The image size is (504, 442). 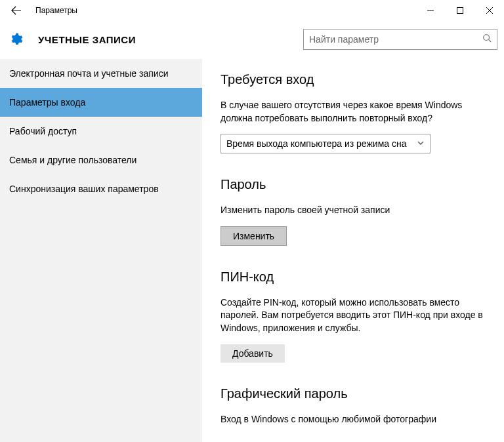 I want to click on chevron-down-icon, so click(x=421, y=144).